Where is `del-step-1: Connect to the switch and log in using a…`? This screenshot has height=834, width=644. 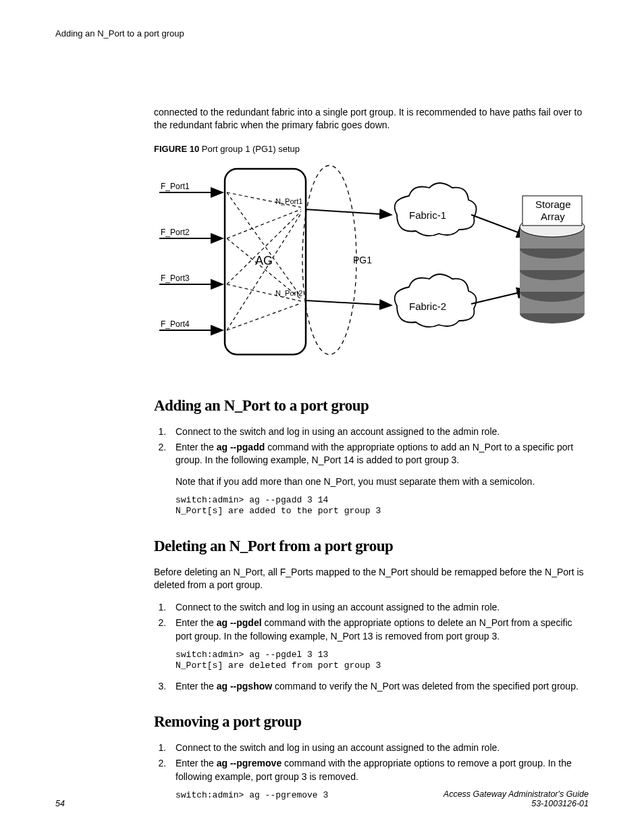
del-step-1: Connect to the switch and log in using a… is located at coordinates (379, 608).